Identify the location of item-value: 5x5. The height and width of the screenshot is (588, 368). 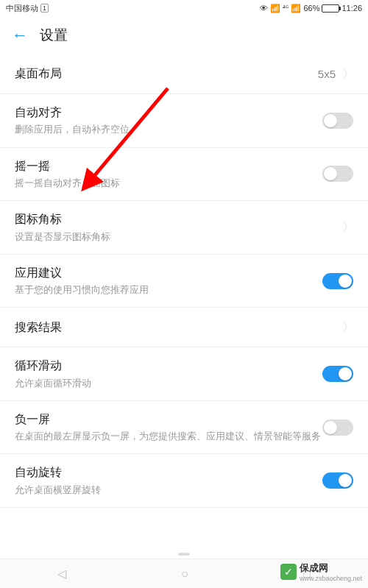
(327, 74).